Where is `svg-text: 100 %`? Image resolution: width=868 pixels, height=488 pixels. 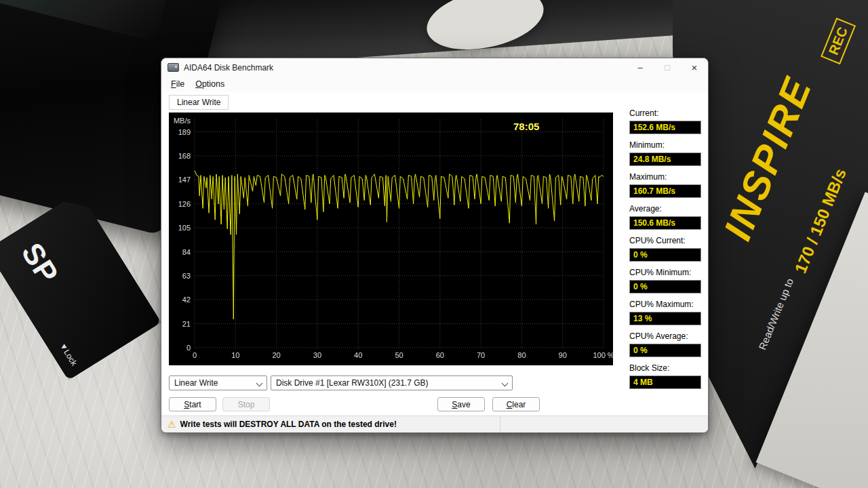 svg-text: 100 % is located at coordinates (603, 355).